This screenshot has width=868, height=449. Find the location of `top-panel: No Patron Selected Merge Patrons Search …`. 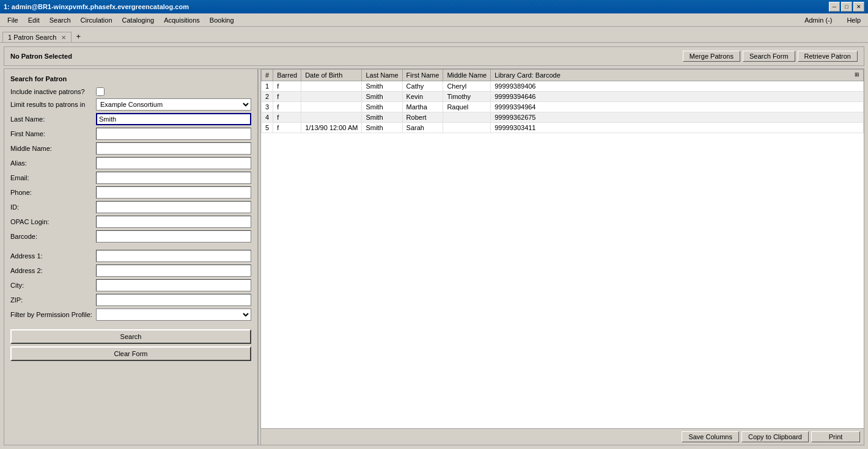

top-panel: No Patron Selected Merge Patrons Search … is located at coordinates (434, 56).